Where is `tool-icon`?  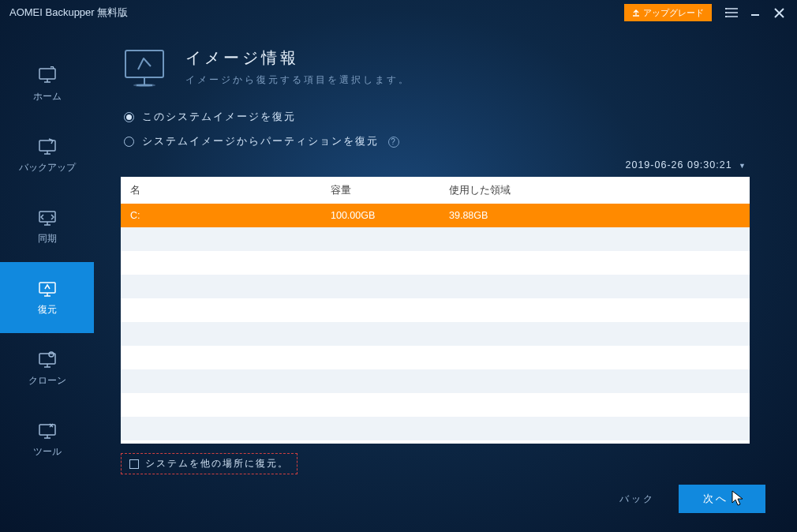
tool-icon is located at coordinates (47, 430).